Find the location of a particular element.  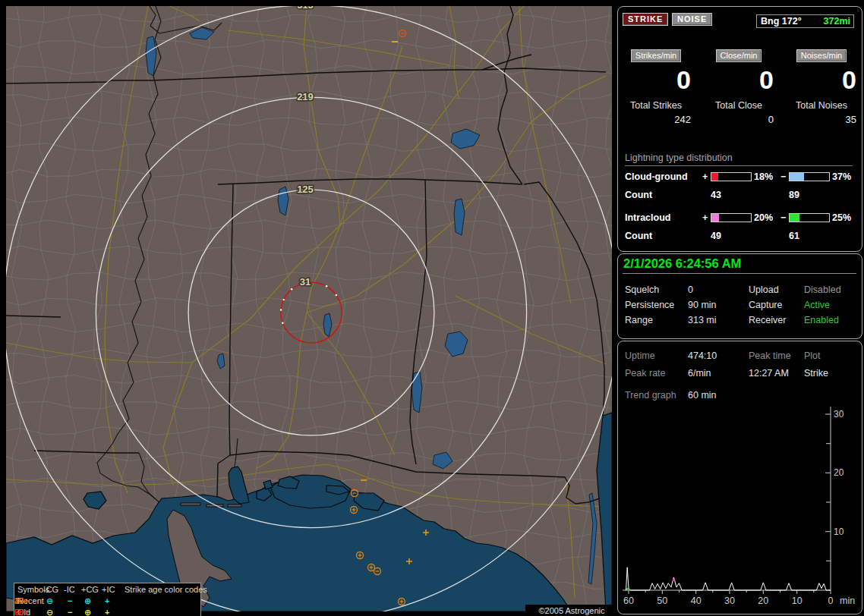

cg-pos-pct: 18% is located at coordinates (764, 177).